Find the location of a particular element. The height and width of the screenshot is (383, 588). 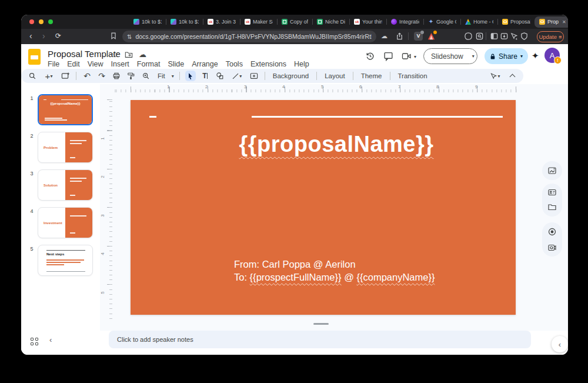

slide-thumbnail-4: Investment is located at coordinates (65, 222).